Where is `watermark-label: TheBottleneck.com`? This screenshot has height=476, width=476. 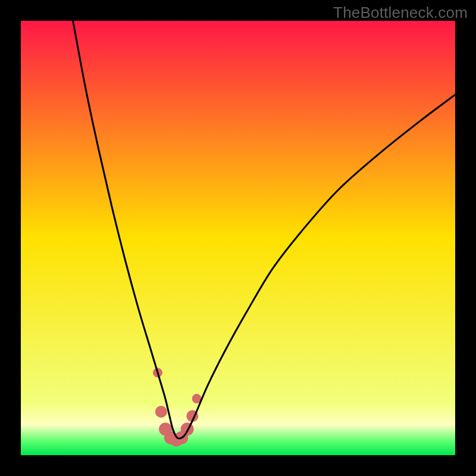
watermark-label: TheBottleneck.com is located at coordinates (400, 13).